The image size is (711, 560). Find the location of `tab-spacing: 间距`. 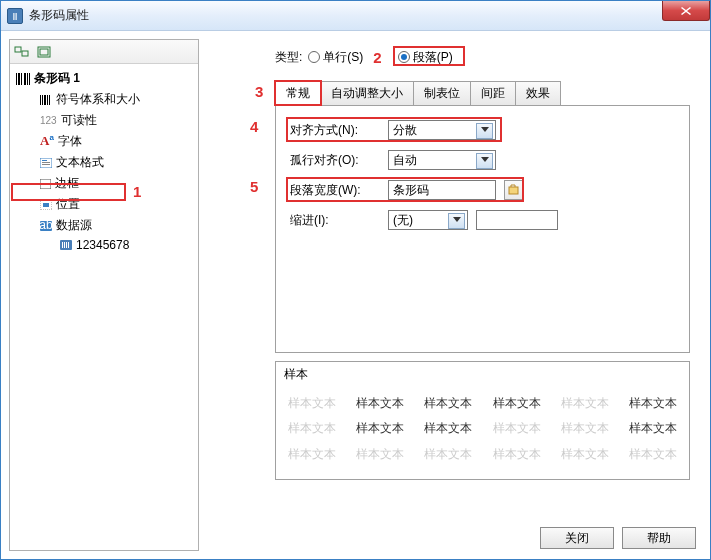

tab-spacing: 间距 is located at coordinates (493, 93).